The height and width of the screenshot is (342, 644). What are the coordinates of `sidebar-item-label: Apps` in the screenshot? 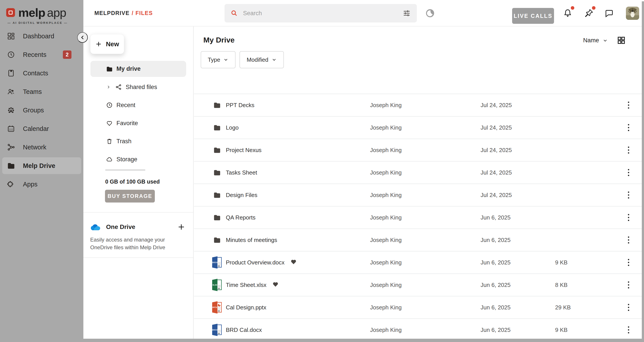 It's located at (30, 184).